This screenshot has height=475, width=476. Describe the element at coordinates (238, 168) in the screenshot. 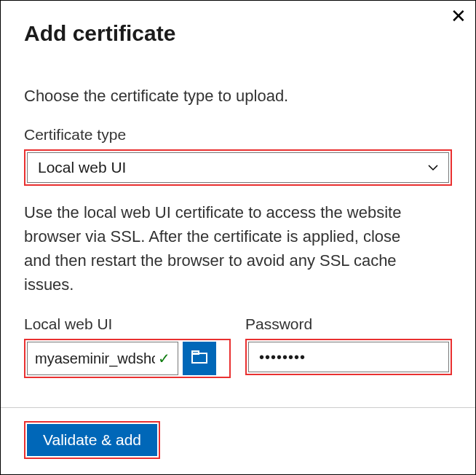

I see `cert-type-highlight: Local web UI` at that location.